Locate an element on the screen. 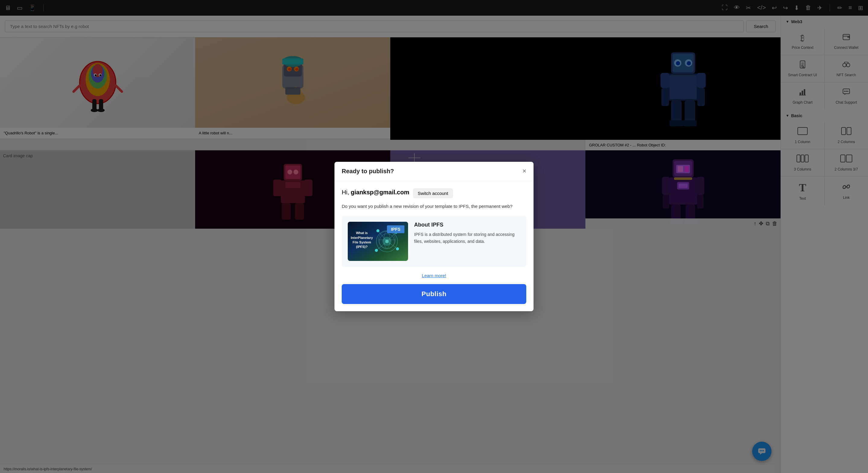 Image resolution: width=868 pixels, height=473 pixels. ipfs-info-content: About IPFS IPFS is a distributed system … is located at coordinates (467, 233).